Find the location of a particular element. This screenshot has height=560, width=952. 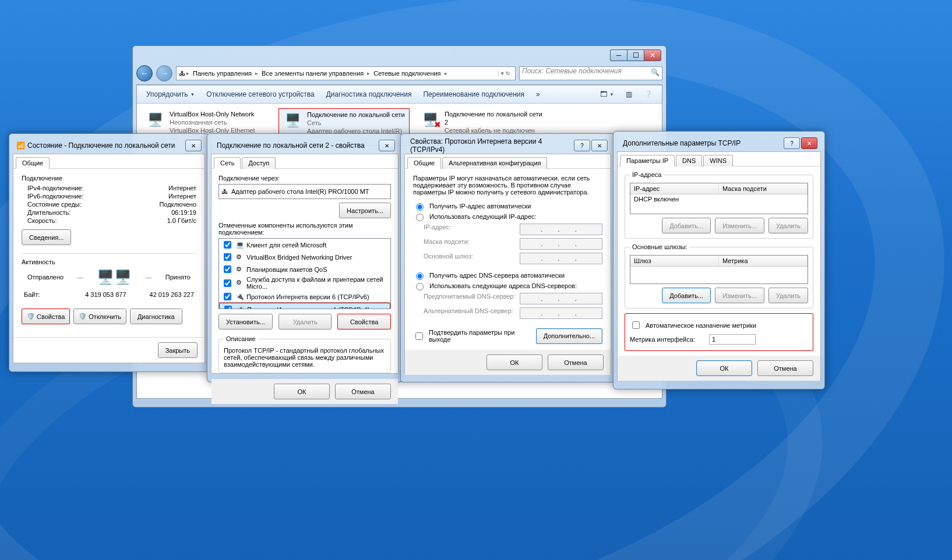

tab-network: Сеть is located at coordinates (227, 163).